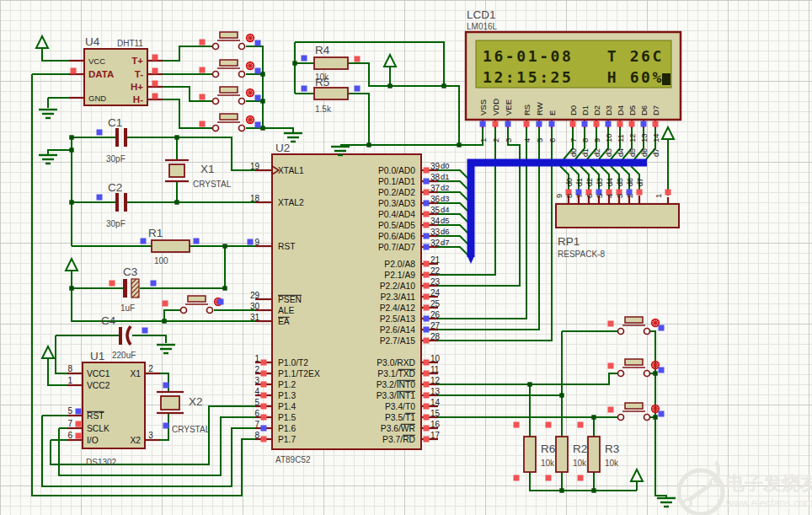  What do you see at coordinates (573, 110) in the screenshot?
I see `pin-name: D0` at bounding box center [573, 110].